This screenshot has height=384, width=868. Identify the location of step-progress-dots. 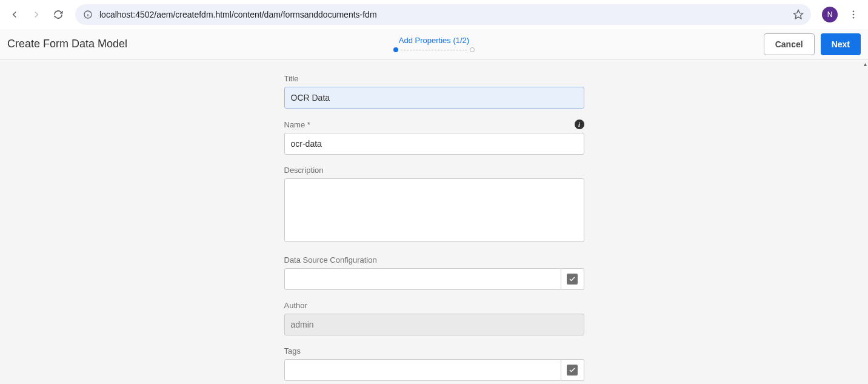
(434, 50).